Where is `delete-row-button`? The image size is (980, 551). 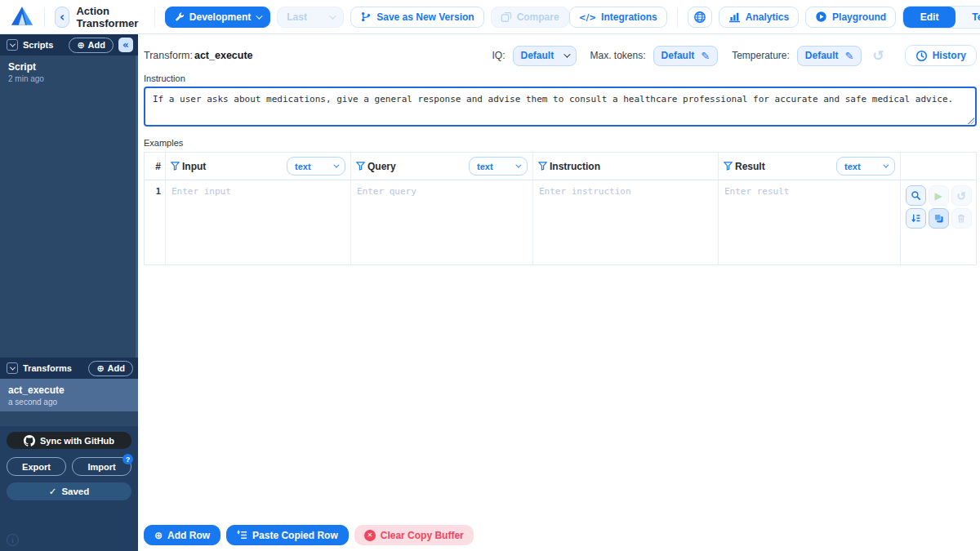
delete-row-button is located at coordinates (962, 219).